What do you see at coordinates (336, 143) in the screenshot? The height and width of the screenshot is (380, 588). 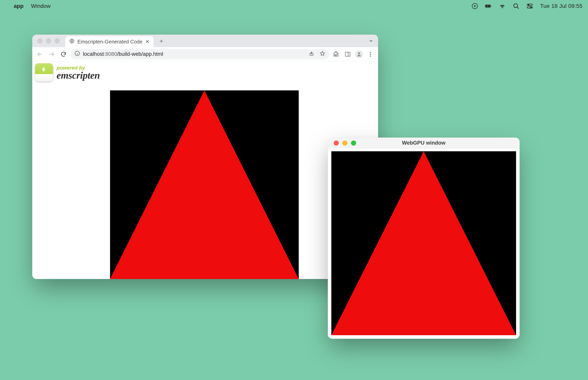 I see `native-close-button` at bounding box center [336, 143].